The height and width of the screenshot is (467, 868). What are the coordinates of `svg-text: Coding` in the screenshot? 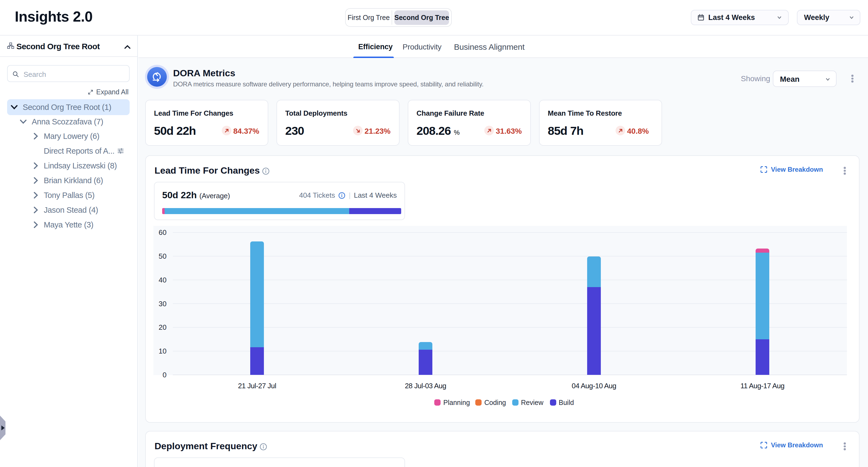 It's located at (495, 402).